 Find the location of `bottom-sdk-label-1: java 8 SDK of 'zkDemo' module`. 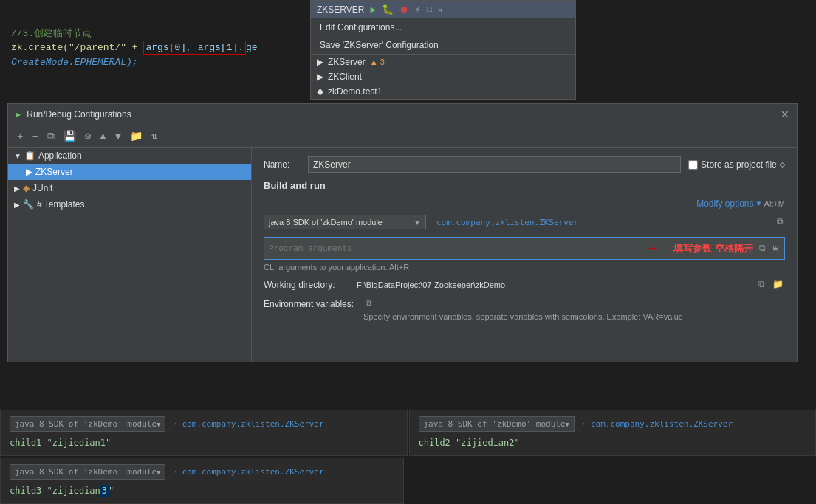

bottom-sdk-label-1: java 8 SDK of 'zkDemo' module is located at coordinates (86, 424).